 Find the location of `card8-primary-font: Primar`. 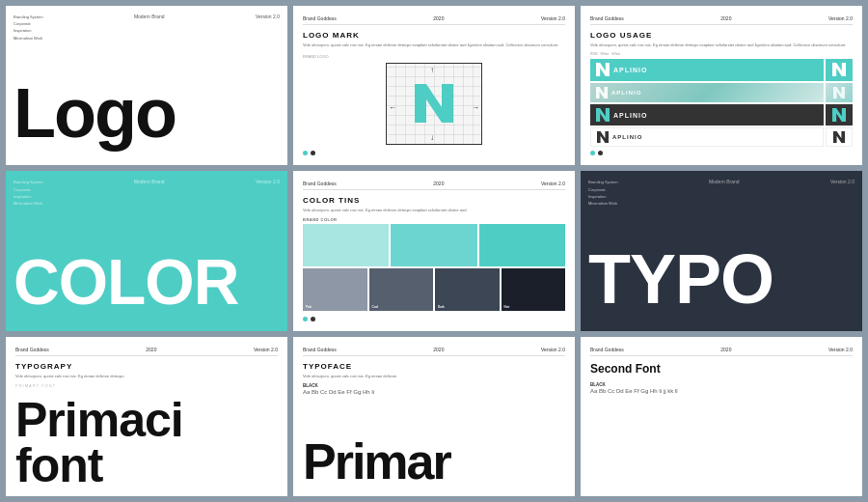

card8-primary-font: Primar is located at coordinates (434, 461).